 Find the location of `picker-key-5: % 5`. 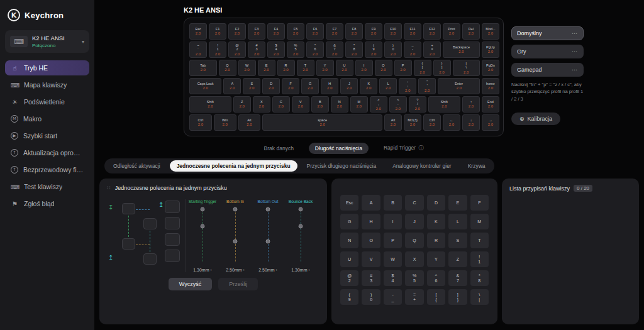

picker-key-5: % 5 is located at coordinates (414, 278).